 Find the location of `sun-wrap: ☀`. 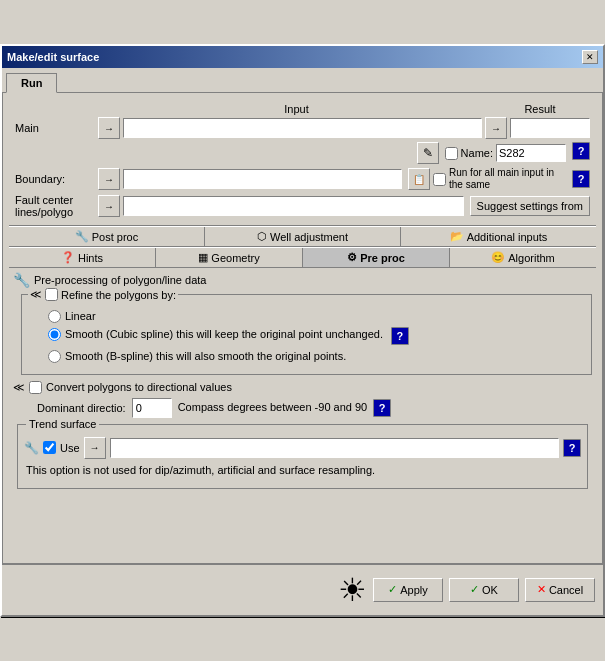

sun-wrap: ☀ is located at coordinates (188, 590).